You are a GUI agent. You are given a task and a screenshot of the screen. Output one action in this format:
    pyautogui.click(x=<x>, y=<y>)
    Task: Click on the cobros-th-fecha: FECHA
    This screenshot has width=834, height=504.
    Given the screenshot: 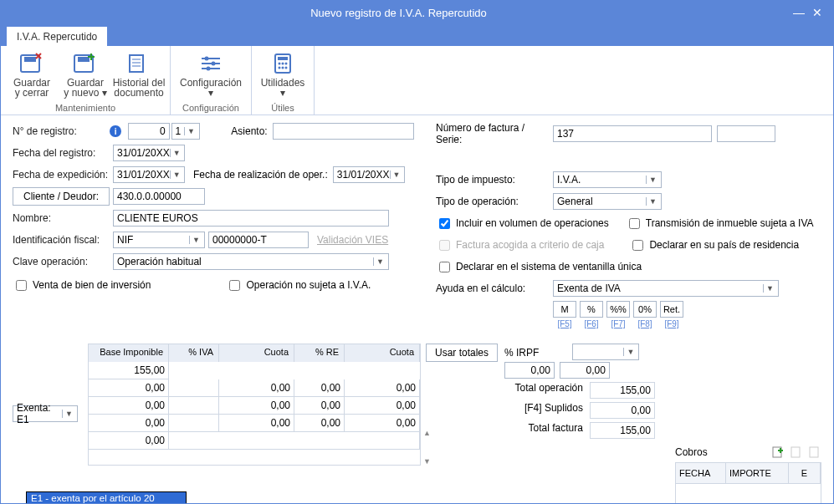 What is the action you would take?
    pyautogui.click(x=701, y=473)
    